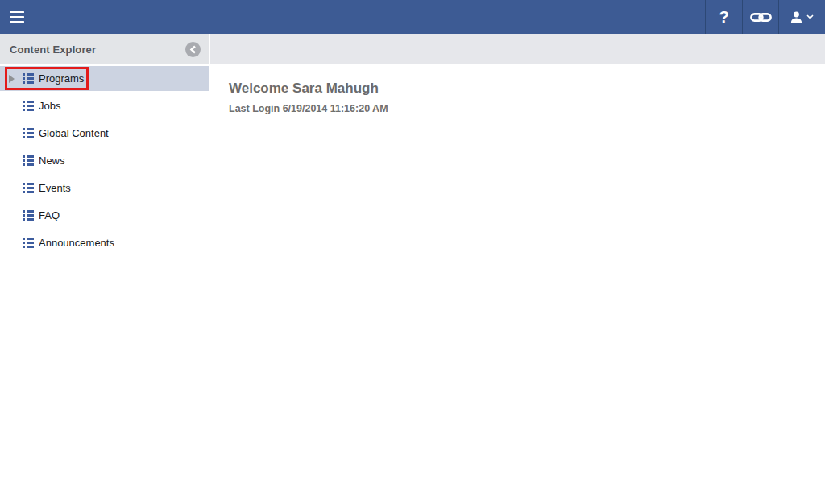  What do you see at coordinates (105, 188) in the screenshot?
I see `sidebar-item-events: Events` at bounding box center [105, 188].